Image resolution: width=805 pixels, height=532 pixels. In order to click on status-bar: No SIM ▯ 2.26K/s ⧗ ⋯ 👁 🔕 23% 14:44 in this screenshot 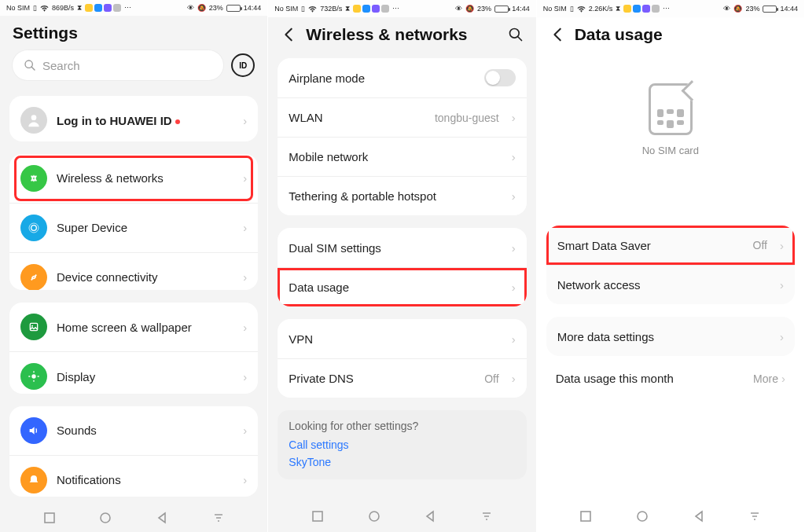, I will do `click(671, 9)`.